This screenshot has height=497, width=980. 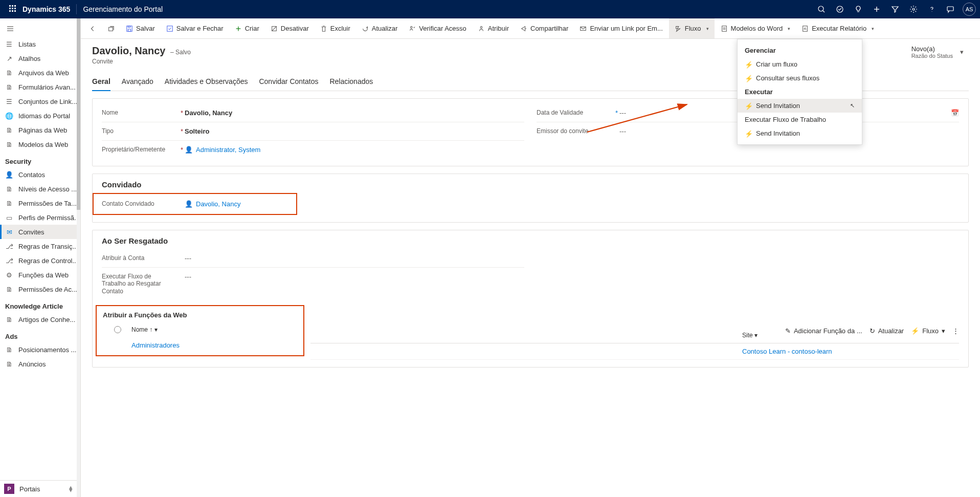 What do you see at coordinates (40, 175) in the screenshot?
I see `sidebar-item: 👤Contatos` at bounding box center [40, 175].